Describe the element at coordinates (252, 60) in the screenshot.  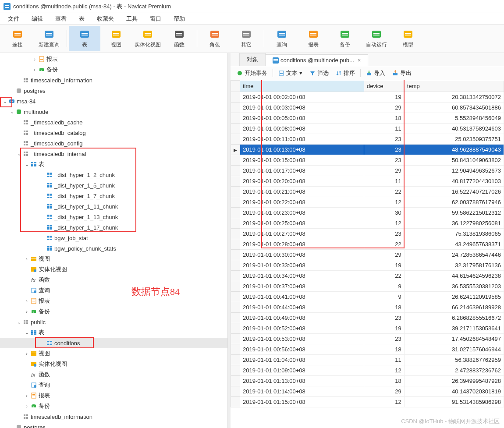
I see `tab-objects: 对象` at that location.